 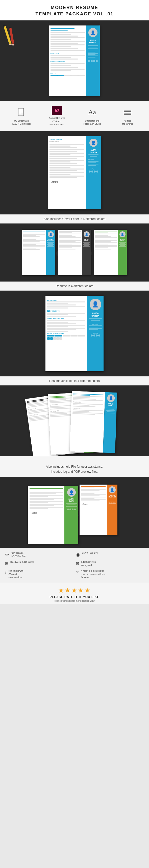 What do you see at coordinates (93, 61) in the screenshot?
I see `resume-right-panel: 👤 AMIRA GARCIA` at bounding box center [93, 61].